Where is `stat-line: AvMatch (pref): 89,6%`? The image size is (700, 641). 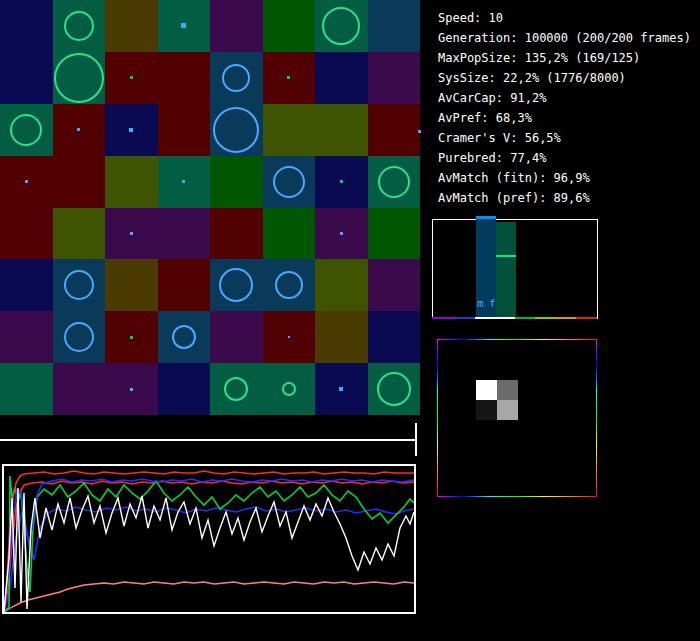
stat-line: AvMatch (pref): 89,6% is located at coordinates (564, 198).